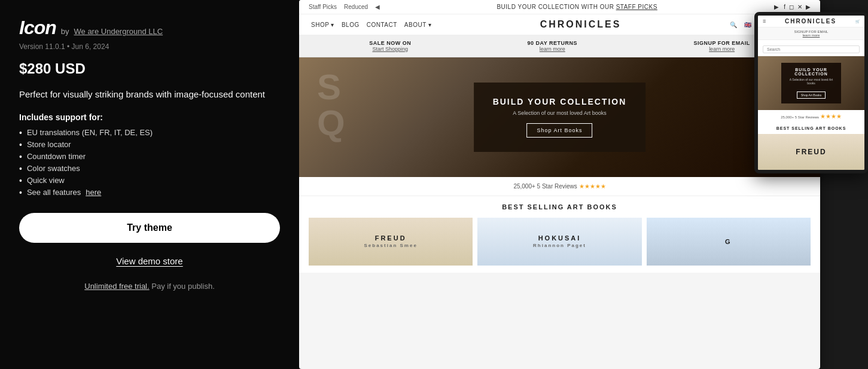 The width and height of the screenshot is (868, 369). What do you see at coordinates (858, 22) in the screenshot?
I see `mobile-cart-icon: 🛒` at bounding box center [858, 22].